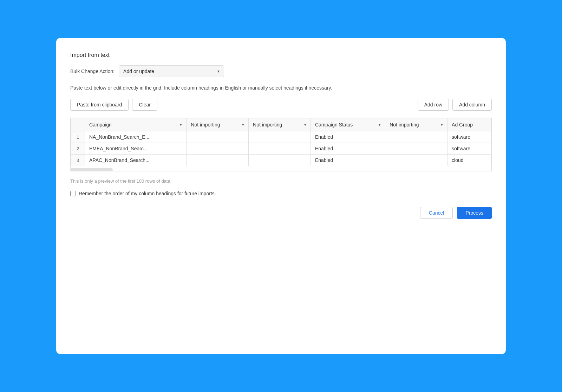  What do you see at coordinates (136, 137) in the screenshot?
I see `campaign-cell: NA_NonBrand_Search_E...` at bounding box center [136, 137].